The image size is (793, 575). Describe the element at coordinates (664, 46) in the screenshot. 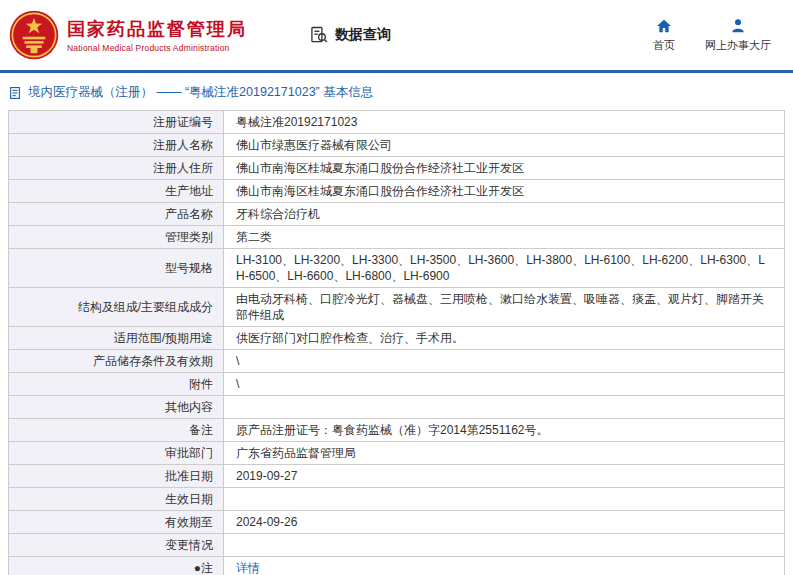

I see `nav-home-label: 首页` at that location.